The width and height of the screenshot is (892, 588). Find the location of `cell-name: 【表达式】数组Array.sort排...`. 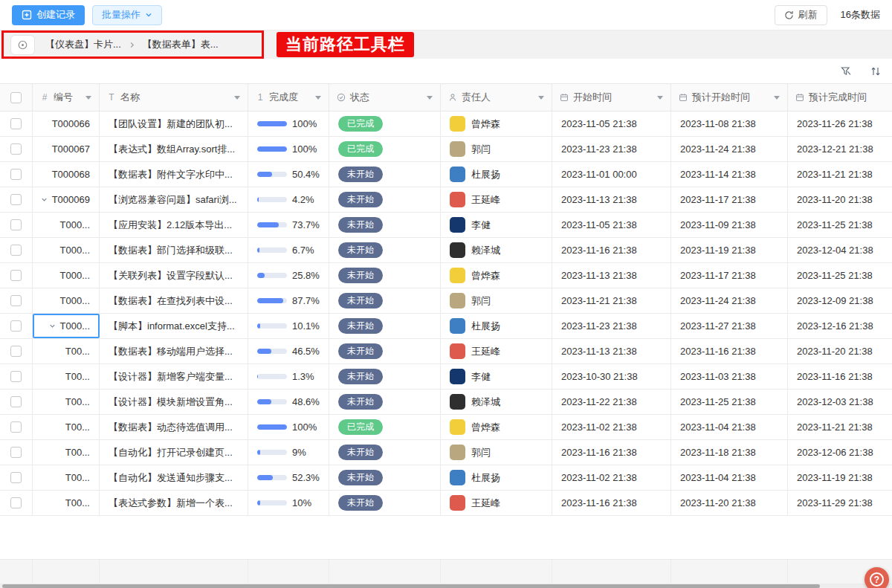

cell-name: 【表达式】数组Array.sort排... is located at coordinates (174, 149).